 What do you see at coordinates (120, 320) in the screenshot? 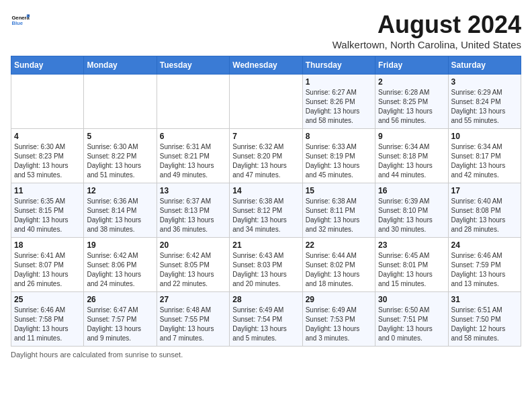
I see `calendar-cell: 26Sunrise: 6:47 AM Sunset: 7:57 PM Dayli…` at bounding box center [120, 320].